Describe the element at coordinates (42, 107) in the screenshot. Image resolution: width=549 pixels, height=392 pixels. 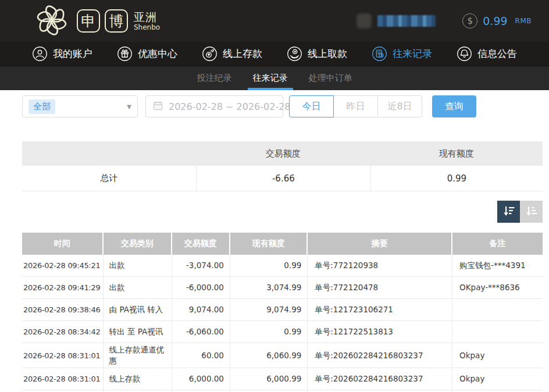
I see `type-select-value: 全部` at that location.